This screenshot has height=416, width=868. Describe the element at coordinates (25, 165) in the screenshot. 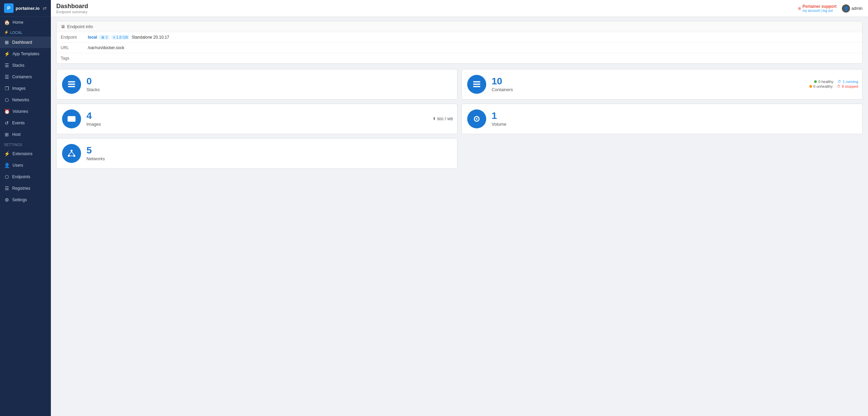

I see `sidebar-item-users: 👤 Users` at that location.